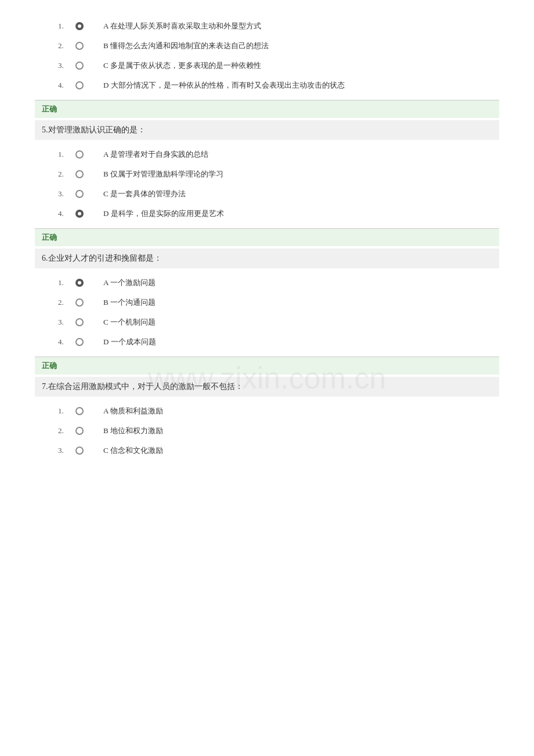 This screenshot has width=534, height=756. Describe the element at coordinates (267, 56) in the screenshot. I see `options-group-0: 1.A 在处理人际关系时喜欢采取主动和外显型方式2.B 懂得怎么去沟通和因地制宜…` at that location.